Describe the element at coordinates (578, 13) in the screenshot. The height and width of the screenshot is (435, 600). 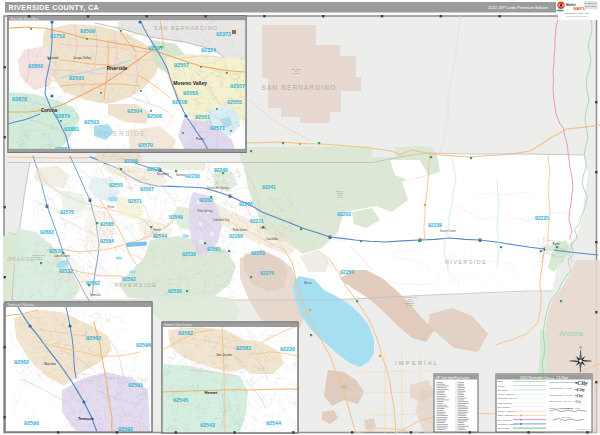
I see `svg-text: DataMaps • Local • USA` at that location.